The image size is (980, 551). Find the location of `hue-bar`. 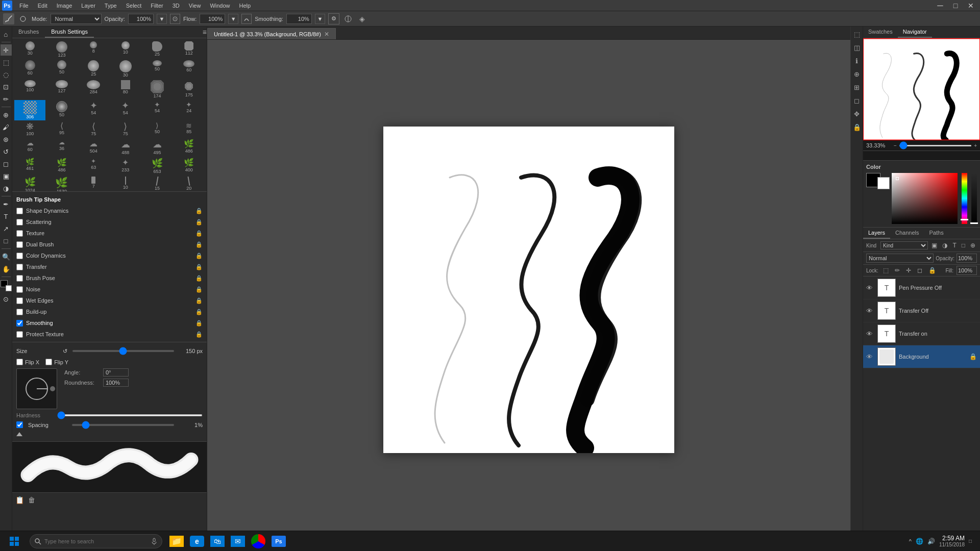

hue-bar is located at coordinates (965, 198).